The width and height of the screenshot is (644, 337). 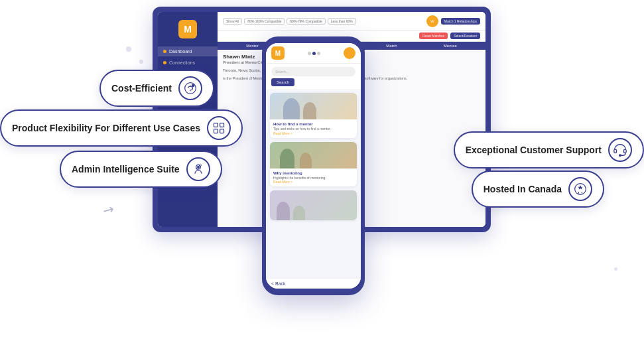 What do you see at coordinates (141, 169) in the screenshot?
I see `pill-admin: Admin Intelligence Suite` at bounding box center [141, 169].